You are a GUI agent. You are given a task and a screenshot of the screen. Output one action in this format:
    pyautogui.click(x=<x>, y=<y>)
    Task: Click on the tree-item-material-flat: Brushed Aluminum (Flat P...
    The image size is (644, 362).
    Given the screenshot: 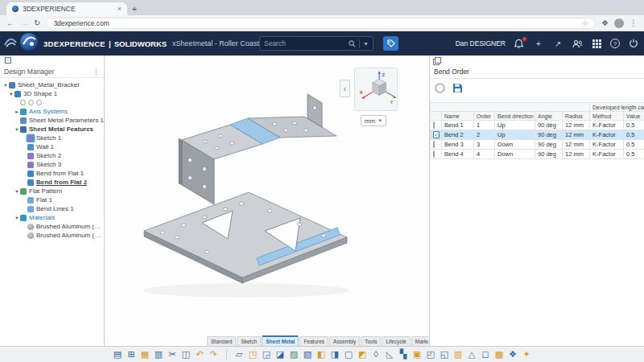 What is the action you would take?
    pyautogui.click(x=52, y=235)
    